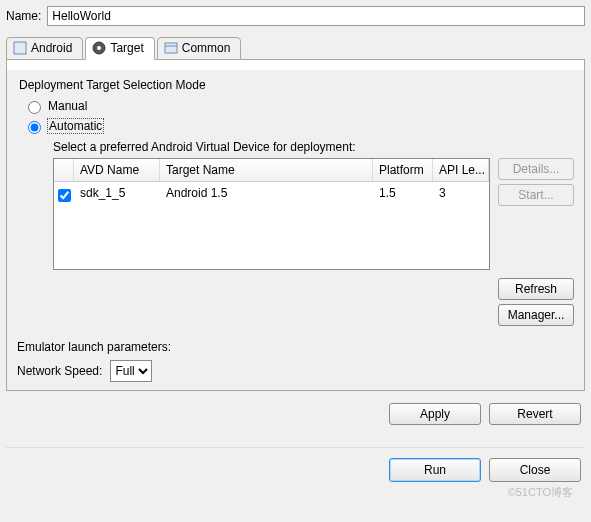 The height and width of the screenshot is (522, 591). I want to click on watermark: ©51CTO博客, so click(540, 492).